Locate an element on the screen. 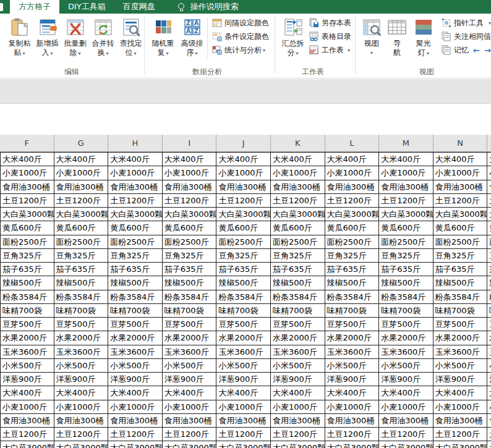 The width and height of the screenshot is (491, 448). cell-N: 茄子635斤 is located at coordinates (461, 269).